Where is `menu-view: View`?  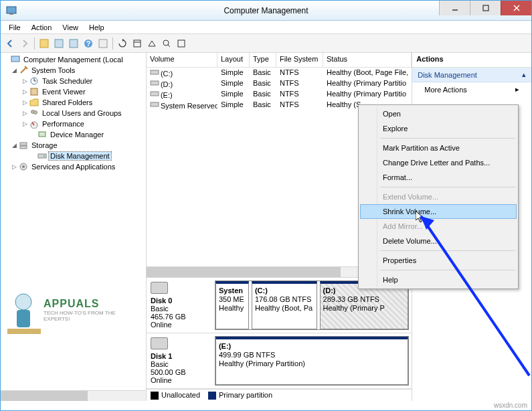
menu-view: View is located at coordinates (70, 27).